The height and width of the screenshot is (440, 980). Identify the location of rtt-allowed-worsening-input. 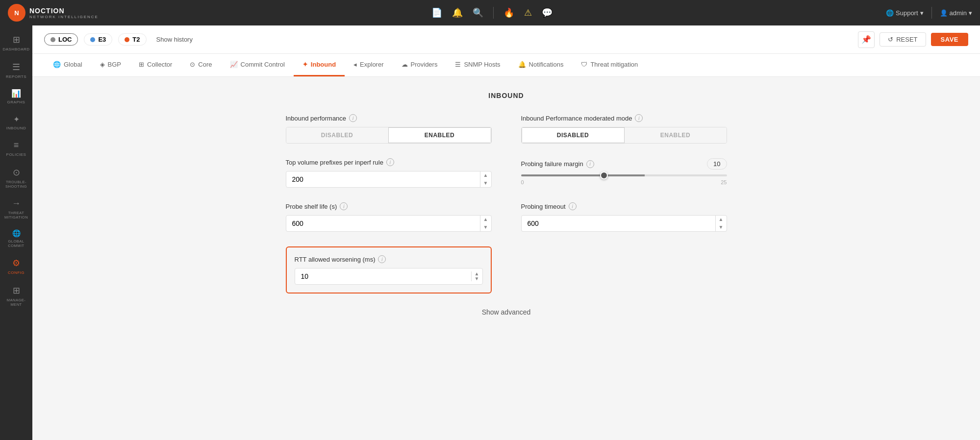
(383, 276).